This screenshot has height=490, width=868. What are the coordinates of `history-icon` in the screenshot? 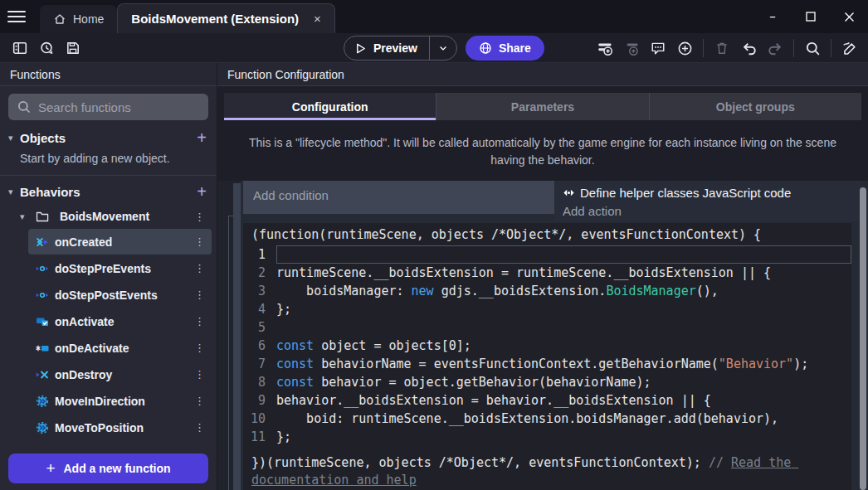 It's located at (46, 48).